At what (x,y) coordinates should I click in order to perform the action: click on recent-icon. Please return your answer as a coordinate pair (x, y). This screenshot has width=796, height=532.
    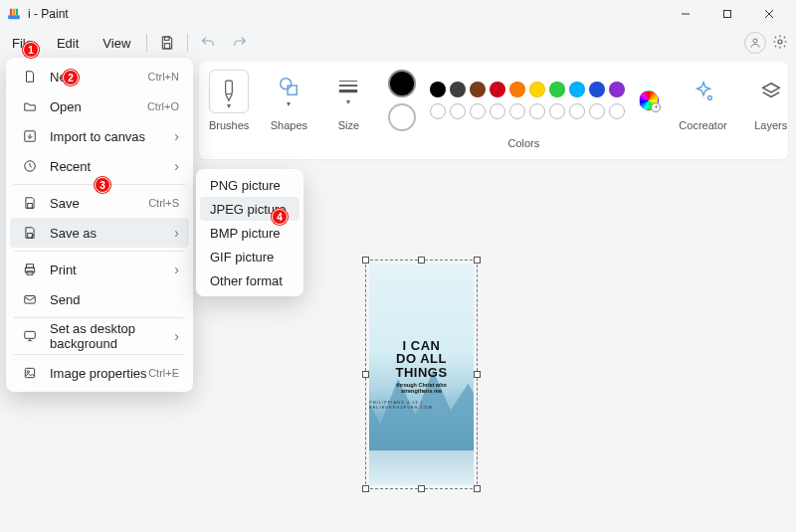
    Looking at the image, I should click on (30, 166).